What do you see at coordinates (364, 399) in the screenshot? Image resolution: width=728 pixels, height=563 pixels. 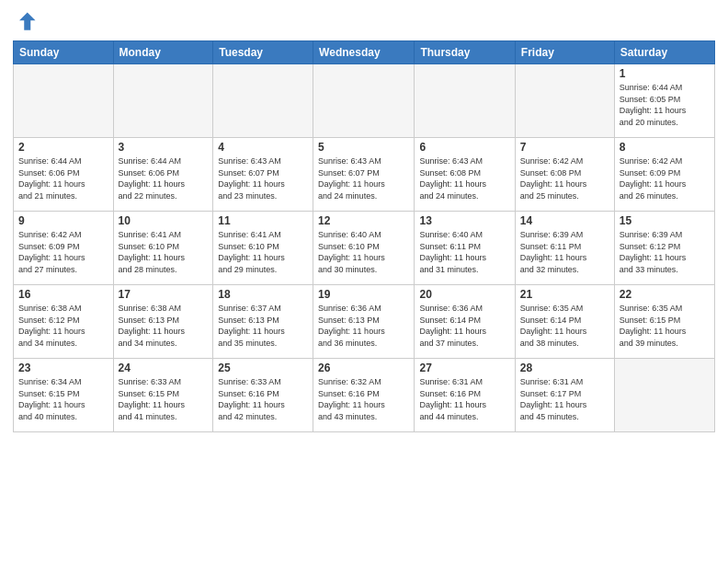 I see `day-info: Sunrise: 6:32 AM Sunset: 6:16 PM Dayligh…` at bounding box center [364, 399].